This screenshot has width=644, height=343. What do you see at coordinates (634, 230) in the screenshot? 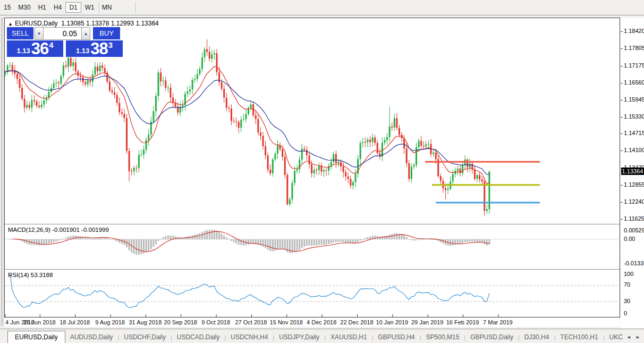
I see `macd-axis-label: 0.005292` at bounding box center [634, 230].